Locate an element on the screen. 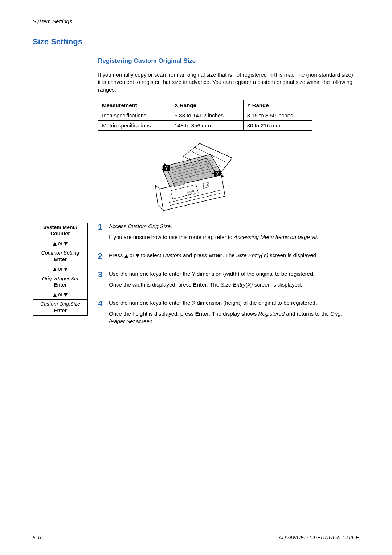 The image size is (392, 555). table-header-row: Measurement X Range Y Range is located at coordinates (205, 105).